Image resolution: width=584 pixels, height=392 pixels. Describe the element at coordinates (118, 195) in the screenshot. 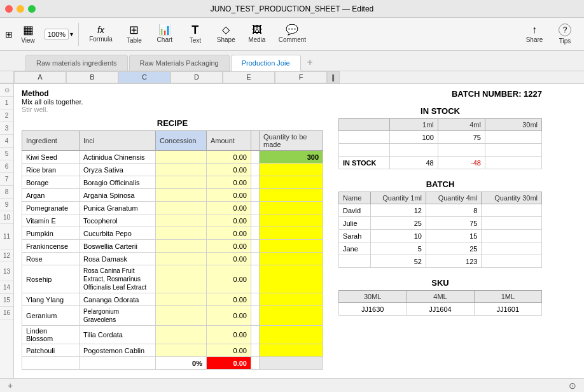

I see `inci-argan: Argania Spinosa` at that location.